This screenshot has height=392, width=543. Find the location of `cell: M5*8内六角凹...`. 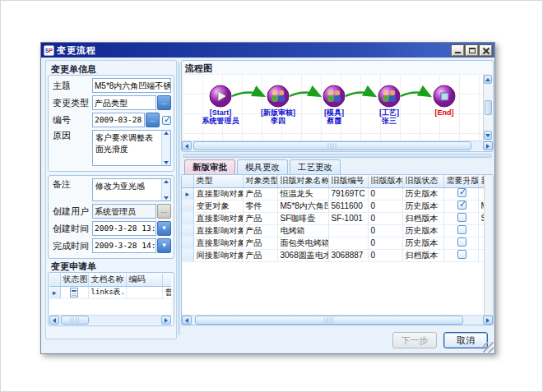

cell: M5*8内六角凹... is located at coordinates (303, 205).